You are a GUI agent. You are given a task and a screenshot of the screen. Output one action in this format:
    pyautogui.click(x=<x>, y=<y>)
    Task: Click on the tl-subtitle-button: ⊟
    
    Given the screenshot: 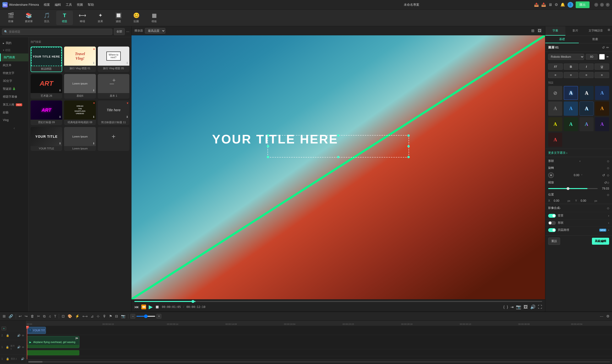 What is the action you would take?
    pyautogui.click(x=116, y=316)
    